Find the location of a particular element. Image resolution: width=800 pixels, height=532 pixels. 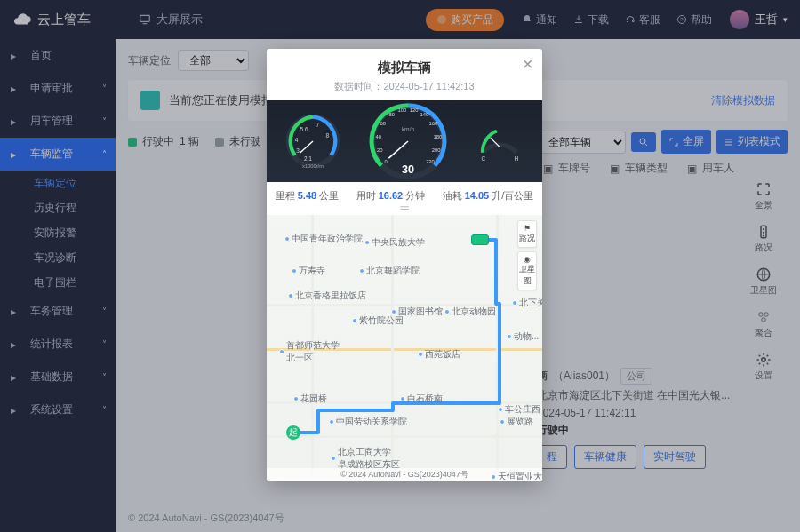

svg-text: 100 is located at coordinates (402, 110).